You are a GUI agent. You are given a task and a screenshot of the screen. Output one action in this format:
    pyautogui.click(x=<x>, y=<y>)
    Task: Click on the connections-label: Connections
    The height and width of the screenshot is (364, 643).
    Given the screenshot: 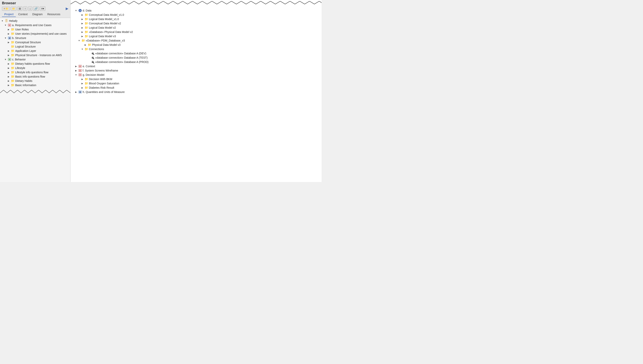 What is the action you would take?
    pyautogui.click(x=96, y=49)
    